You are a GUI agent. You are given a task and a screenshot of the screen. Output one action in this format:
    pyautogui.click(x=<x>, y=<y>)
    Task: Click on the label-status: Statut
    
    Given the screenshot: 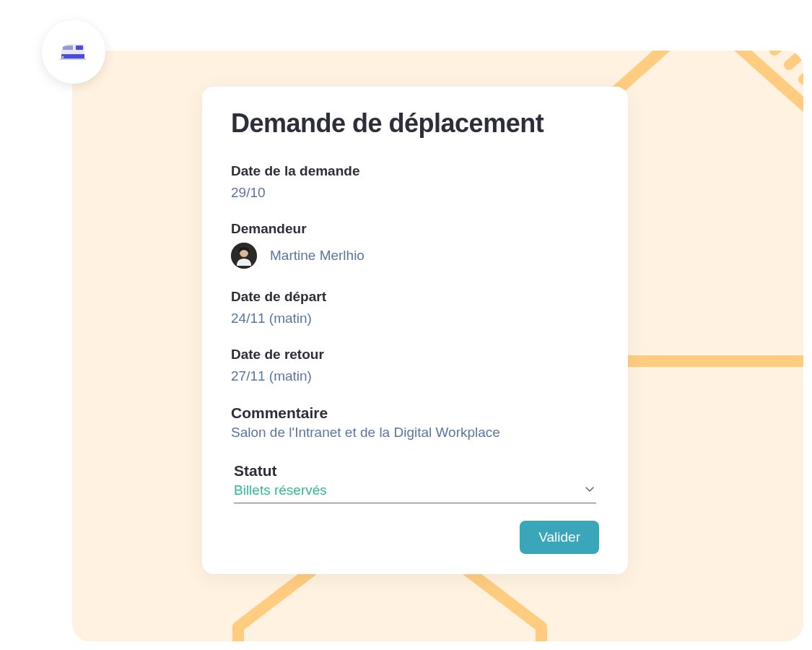 What is the action you would take?
    pyautogui.click(x=415, y=471)
    